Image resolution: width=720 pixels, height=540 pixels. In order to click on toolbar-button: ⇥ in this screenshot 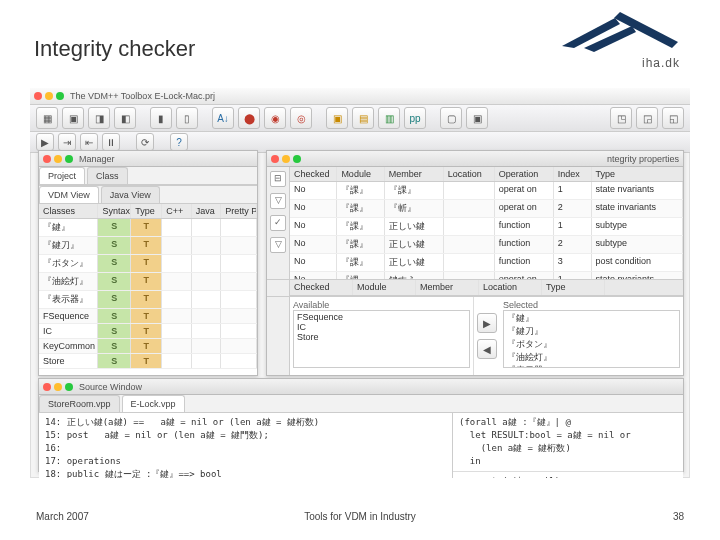, I will do `click(67, 142)`.